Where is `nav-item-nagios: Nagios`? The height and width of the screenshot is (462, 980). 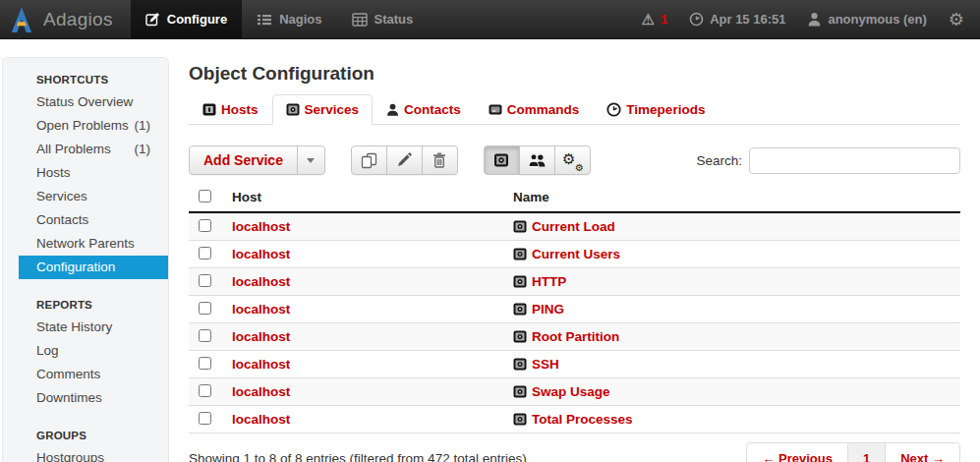
nav-item-nagios: Nagios is located at coordinates (289, 20).